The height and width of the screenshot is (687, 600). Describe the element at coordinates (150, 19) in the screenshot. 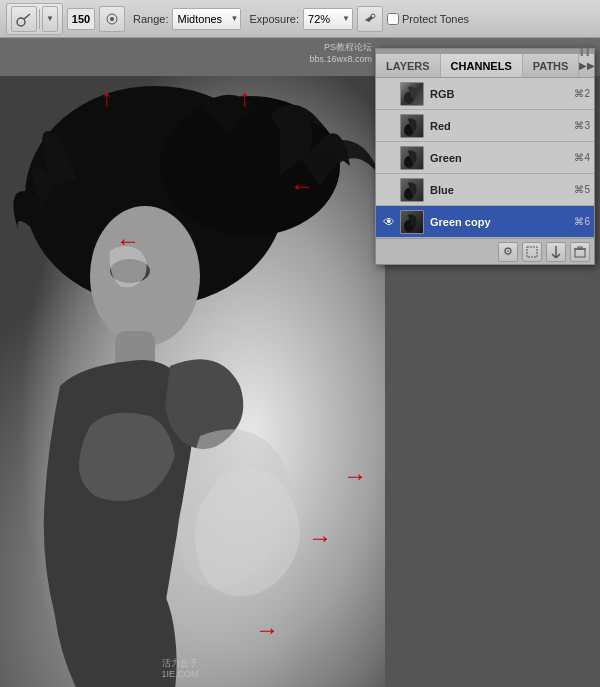

I see `range-label: Range:` at that location.